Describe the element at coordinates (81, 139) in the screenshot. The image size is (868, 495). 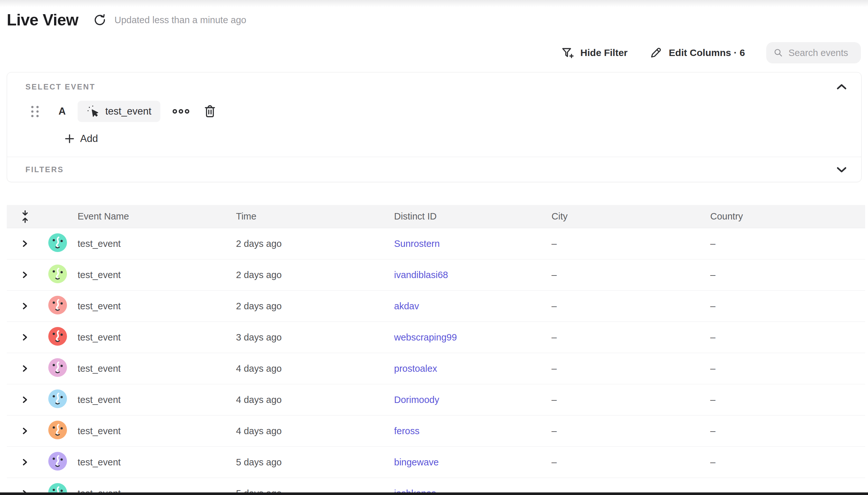
I see `add-event-button: Add` at that location.